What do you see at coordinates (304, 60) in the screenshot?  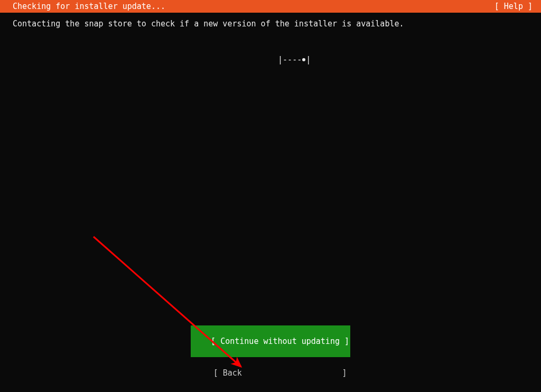 I see `spinner-dot-icon` at bounding box center [304, 60].